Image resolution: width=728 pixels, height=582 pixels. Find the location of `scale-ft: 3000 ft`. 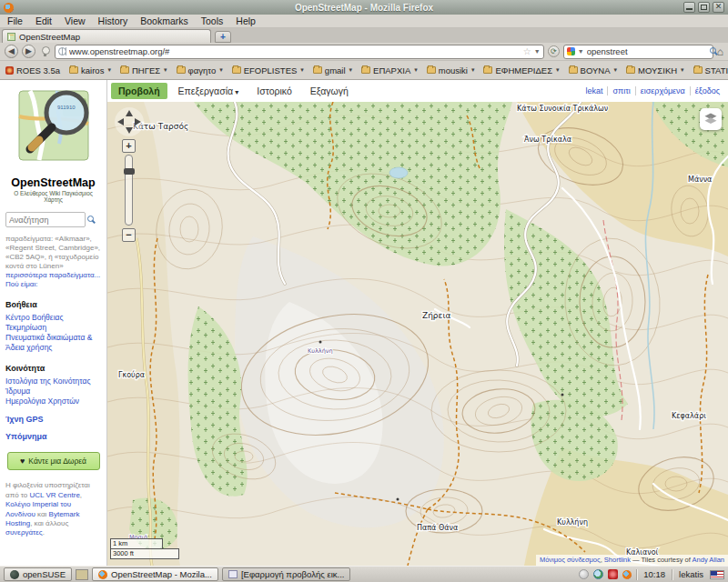

scale-ft: 3000 ft is located at coordinates (145, 554).